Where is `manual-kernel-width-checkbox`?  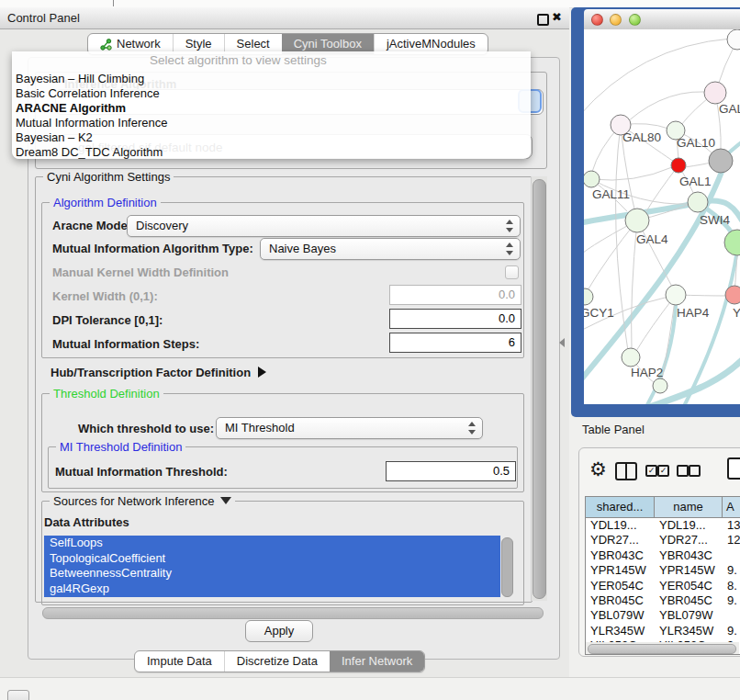
manual-kernel-width-checkbox is located at coordinates (512, 272).